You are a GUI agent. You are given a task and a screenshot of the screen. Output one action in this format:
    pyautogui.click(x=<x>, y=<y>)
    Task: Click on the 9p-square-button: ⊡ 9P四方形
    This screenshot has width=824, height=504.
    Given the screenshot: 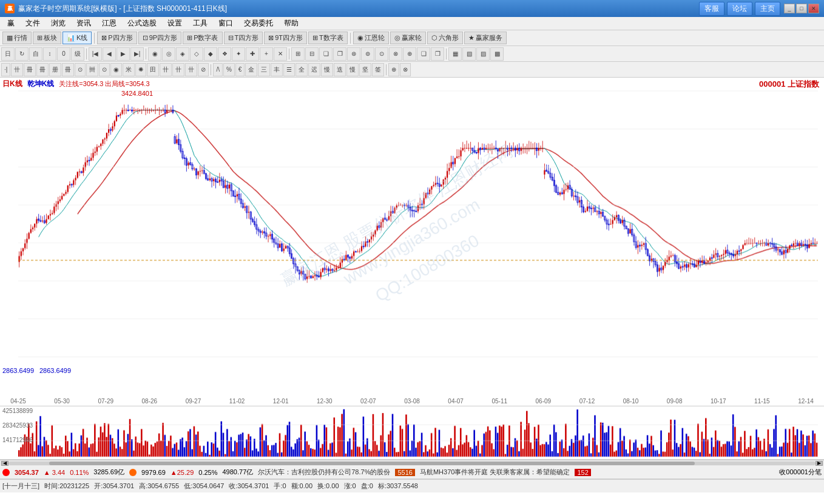 What is the action you would take?
    pyautogui.click(x=160, y=38)
    